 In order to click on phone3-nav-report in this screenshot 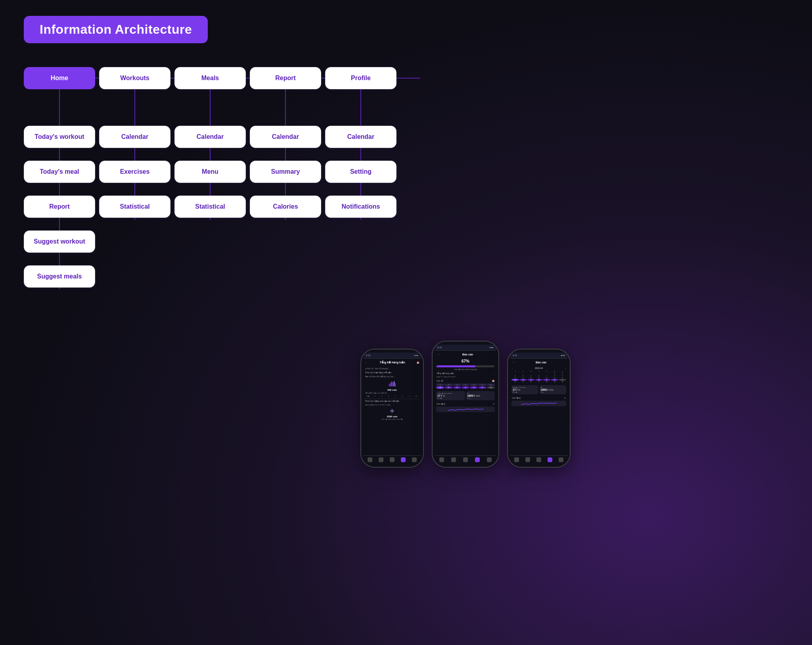, I will do `click(550, 460)`.